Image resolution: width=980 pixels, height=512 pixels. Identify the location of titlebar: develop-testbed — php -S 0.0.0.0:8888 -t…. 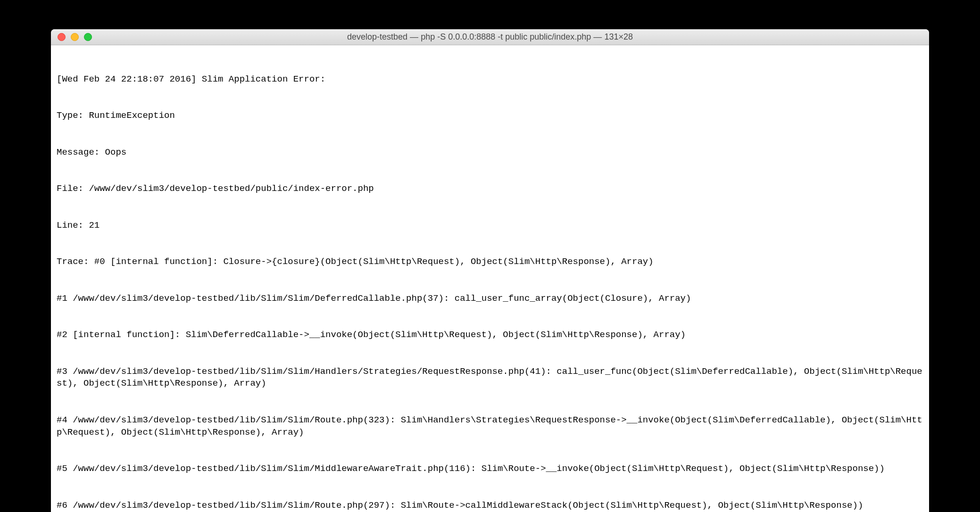
(490, 37).